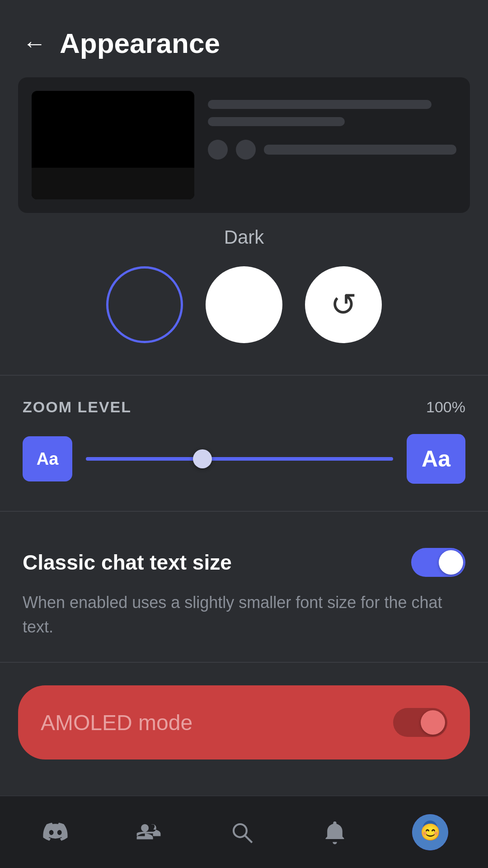  What do you see at coordinates (335, 832) in the screenshot?
I see `nav-item-notifications` at bounding box center [335, 832].